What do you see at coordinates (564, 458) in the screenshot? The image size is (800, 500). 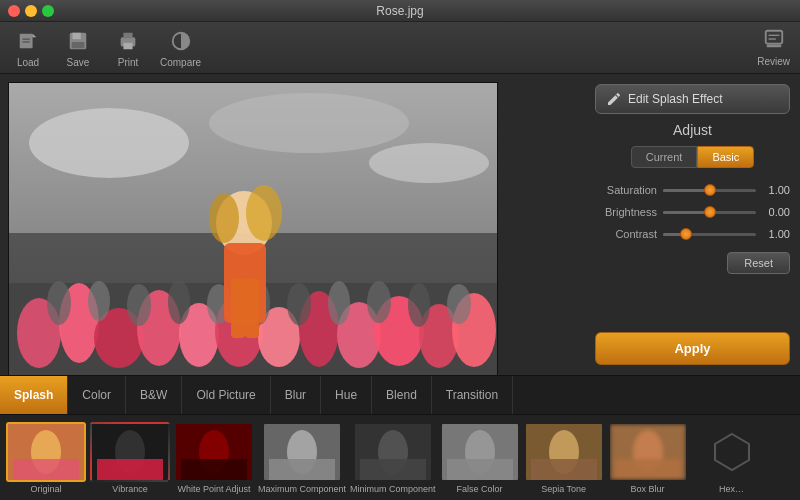 I see `thumb-sepia-tone: Sepia Tone` at bounding box center [564, 458].